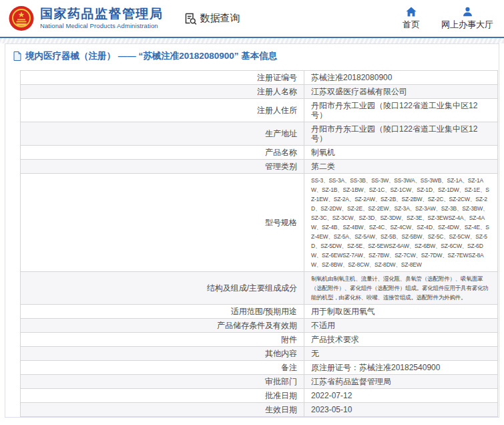  Describe the element at coordinates (163, 111) in the screenshot. I see `row-label: 注册人住所` at that location.